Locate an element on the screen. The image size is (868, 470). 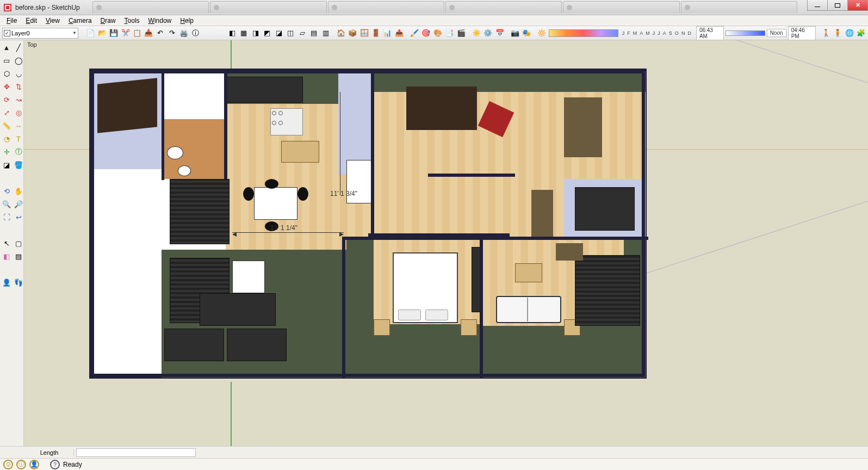
tape-icon: 📏 is located at coordinates (7, 126).